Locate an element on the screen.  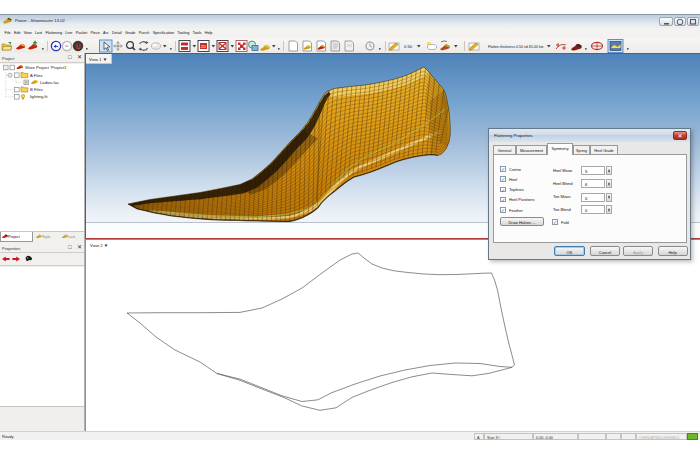
svg-text: A Files is located at coordinates (36, 76).